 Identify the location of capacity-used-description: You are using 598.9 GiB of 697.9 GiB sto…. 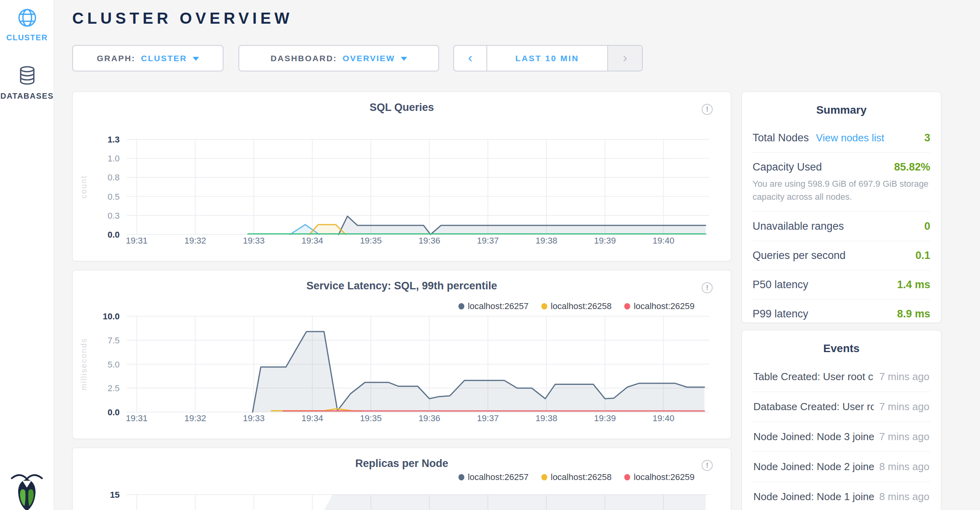
(841, 190).